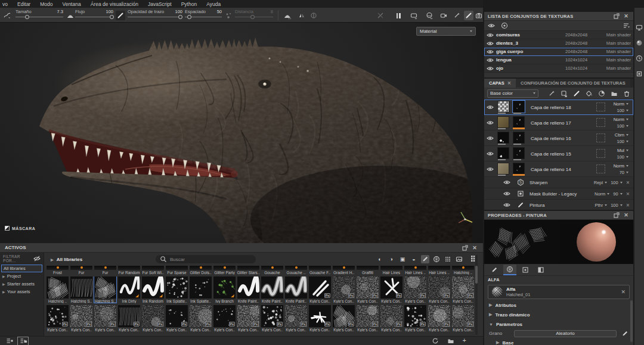 This screenshot has height=345, width=644. What do you see at coordinates (600, 182) in the screenshot?
I see `effect-blend-dropdown: Repl` at bounding box center [600, 182].